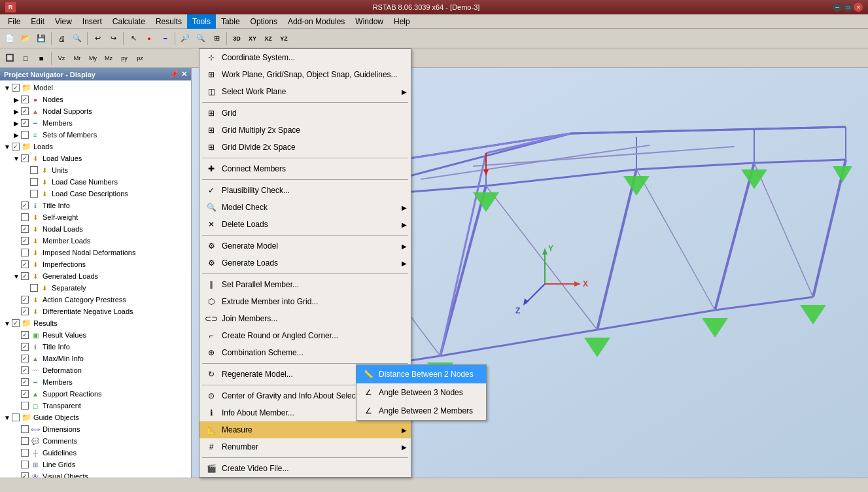  Describe the element at coordinates (16, 123) in the screenshot. I see `expand-members: ▶` at that location.